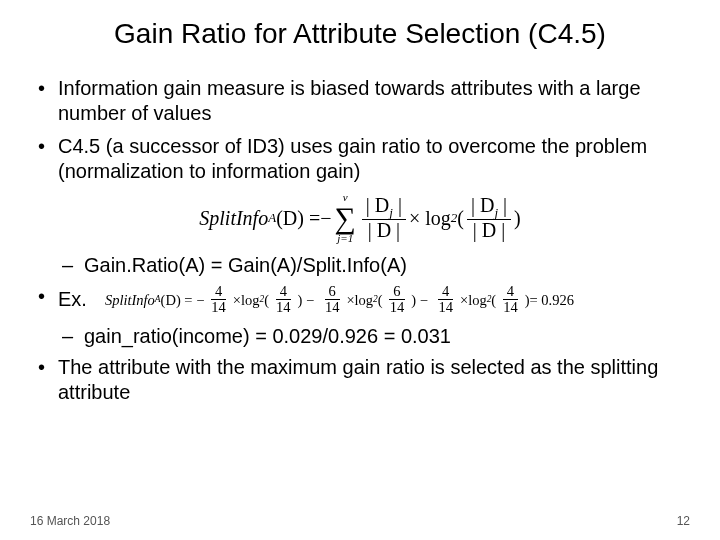  I want to click on bullet-list-3: The attribute with the maximum gain rati…, so click(360, 380).